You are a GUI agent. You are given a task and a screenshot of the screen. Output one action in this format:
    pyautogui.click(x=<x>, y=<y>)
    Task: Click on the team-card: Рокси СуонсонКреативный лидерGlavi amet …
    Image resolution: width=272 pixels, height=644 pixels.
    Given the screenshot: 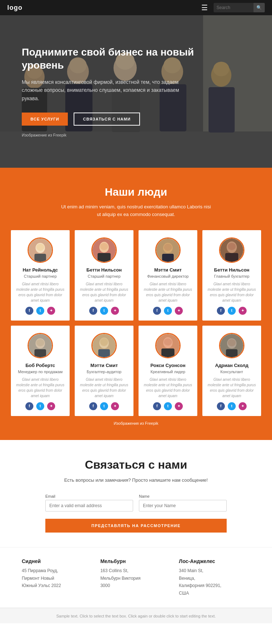 What is the action you would take?
    pyautogui.click(x=168, y=371)
    